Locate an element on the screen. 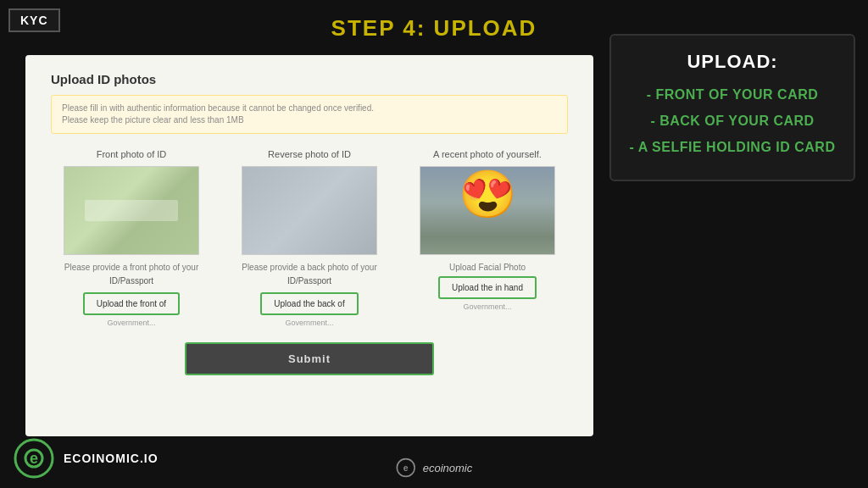 The image size is (868, 488). selfie-photo-box: 😍 is located at coordinates (487, 210).